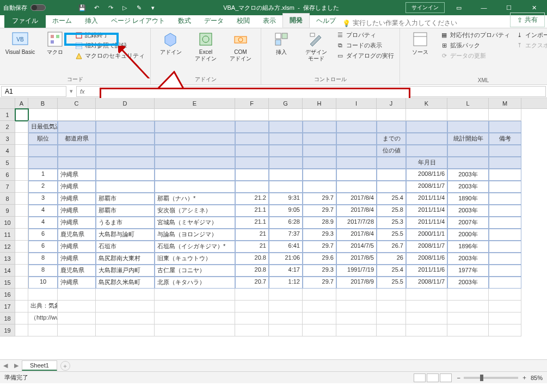 The height and width of the screenshot is (392, 547). What do you see at coordinates (468, 247) in the screenshot?
I see `cell: 1896年` at bounding box center [468, 247].